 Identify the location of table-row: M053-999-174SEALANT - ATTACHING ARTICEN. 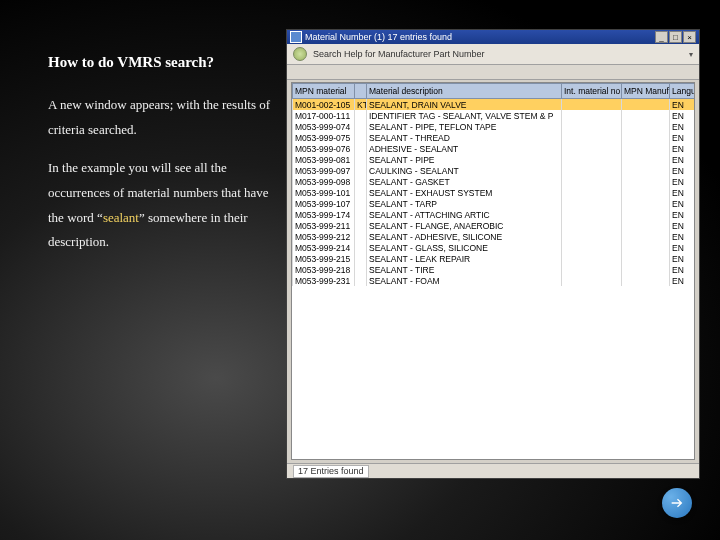
(494, 214).